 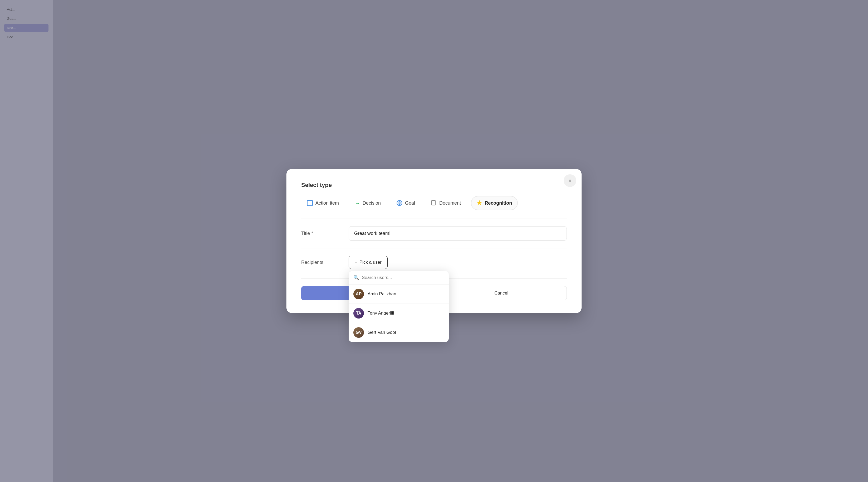 I want to click on user-item-tony: TA Tony Angerilli, so click(x=399, y=313).